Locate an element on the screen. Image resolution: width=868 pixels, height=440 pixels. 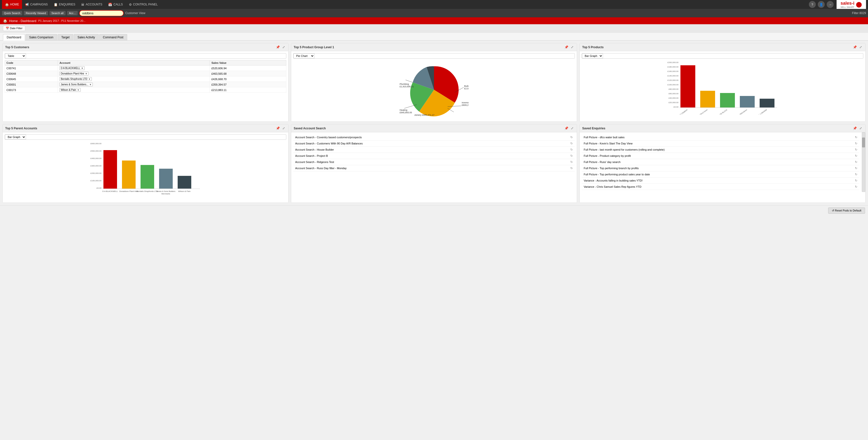
top5-parent-accounts-pod: Top 5 Parent Accounts 📌 ⤢ Bar Graph Tabl… is located at coordinates (146, 164).